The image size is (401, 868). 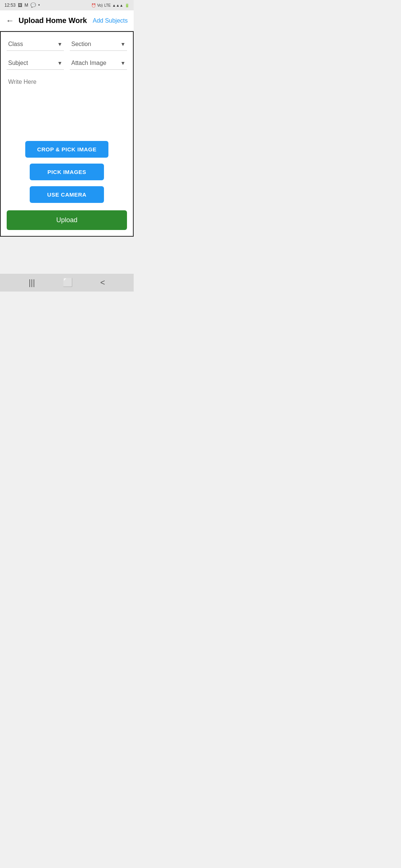 I want to click on section-dropdown: Section ▼, so click(x=98, y=45).